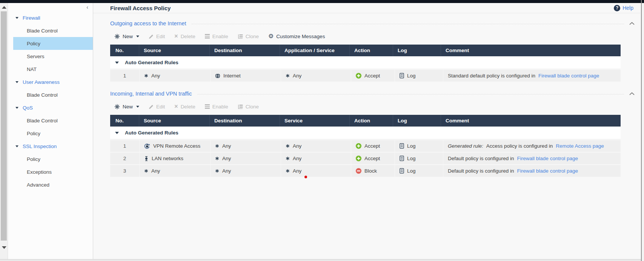 The width and height of the screenshot is (644, 261). Describe the element at coordinates (53, 185) in the screenshot. I see `sidebar-item-advanced: Advanced` at that location.